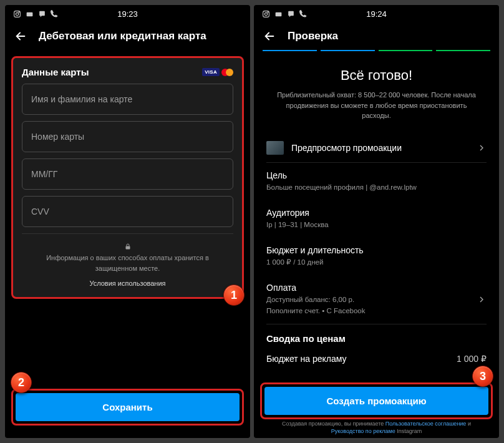 The width and height of the screenshot is (504, 443). What do you see at coordinates (127, 99) in the screenshot?
I see `cardholder-name-input: Имя и фамилия на карте` at bounding box center [127, 99].